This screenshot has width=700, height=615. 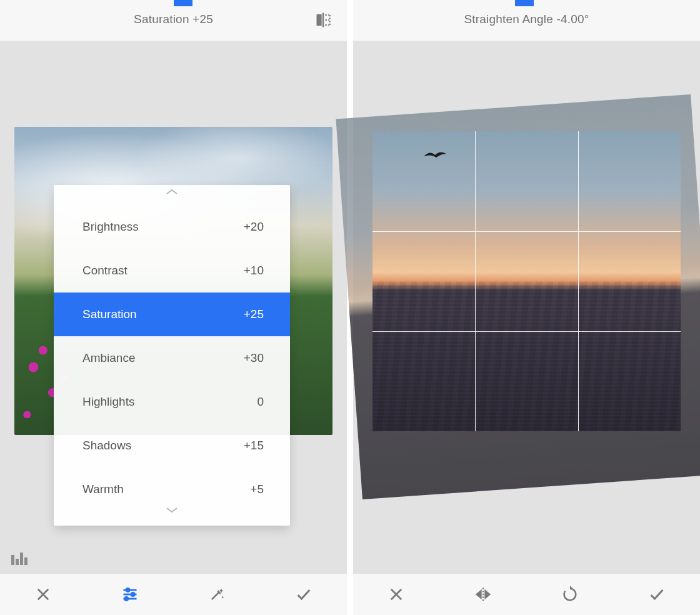 I want to click on adjustment-label: Warmth, so click(x=103, y=489).